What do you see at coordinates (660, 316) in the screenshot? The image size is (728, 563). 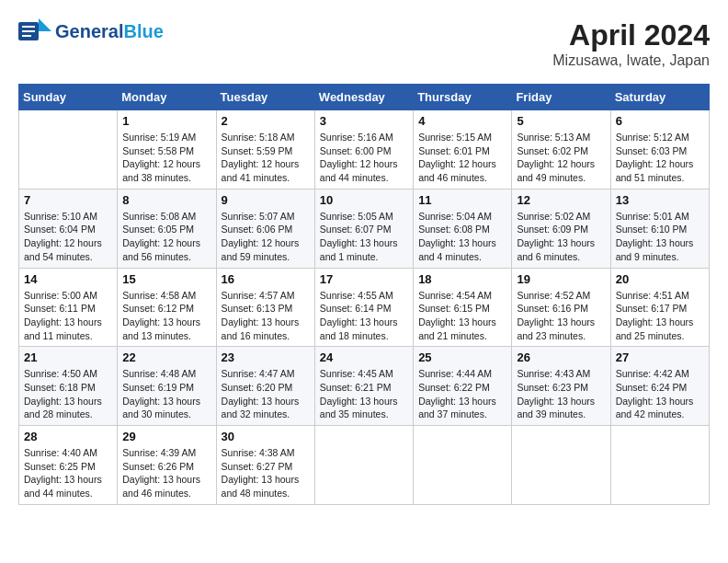 I see `day-info: Sunrise: 4:51 AM Sunset: 6:17 PM Dayligh…` at bounding box center [660, 316].